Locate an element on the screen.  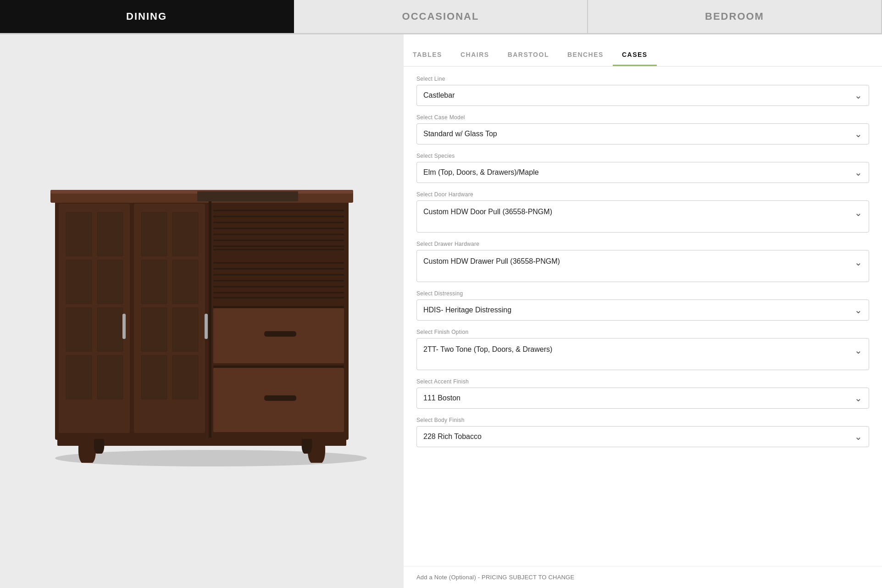
label-select-finish-option: Select Finish Option is located at coordinates (643, 332).